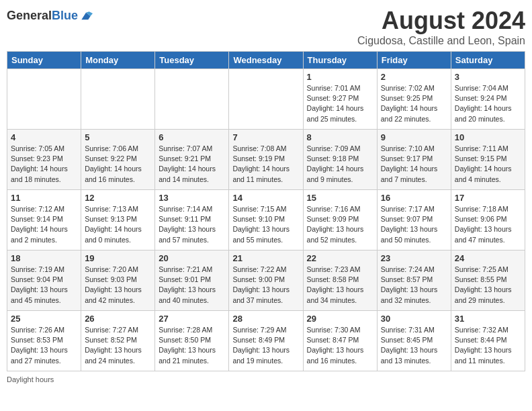  What do you see at coordinates (340, 99) in the screenshot?
I see `calendar-cell: 1Sunrise: 7:01 AM Sunset: 9:27 PM Daylig…` at bounding box center [340, 99].